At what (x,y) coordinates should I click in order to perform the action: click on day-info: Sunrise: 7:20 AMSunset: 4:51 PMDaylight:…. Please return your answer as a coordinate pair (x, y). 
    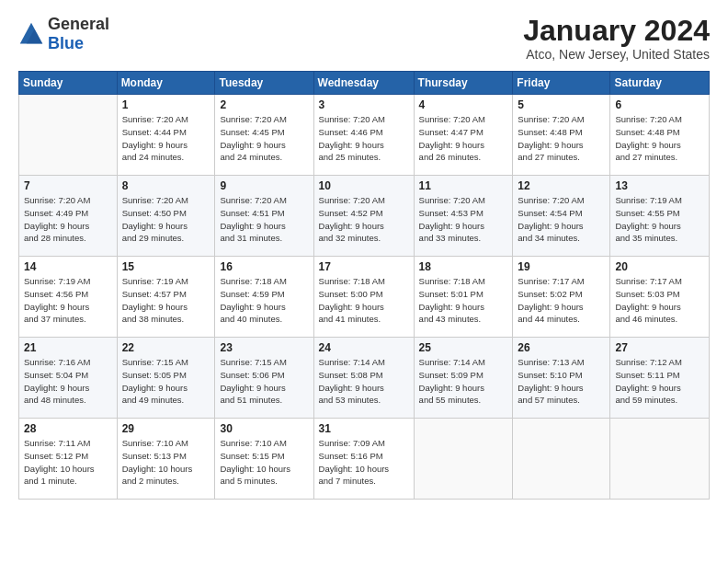
    Looking at the image, I should click on (264, 219).